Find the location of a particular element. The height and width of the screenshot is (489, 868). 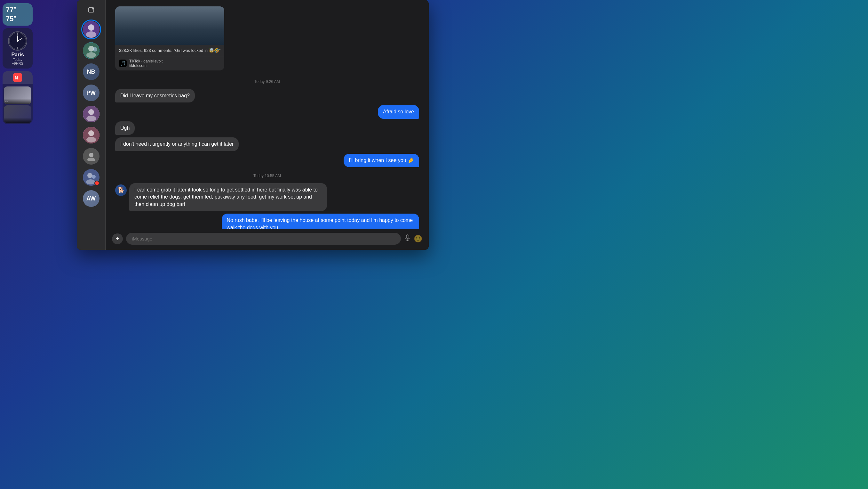

message-row-5: I'll bring it when I see you 🤌 is located at coordinates (267, 161).